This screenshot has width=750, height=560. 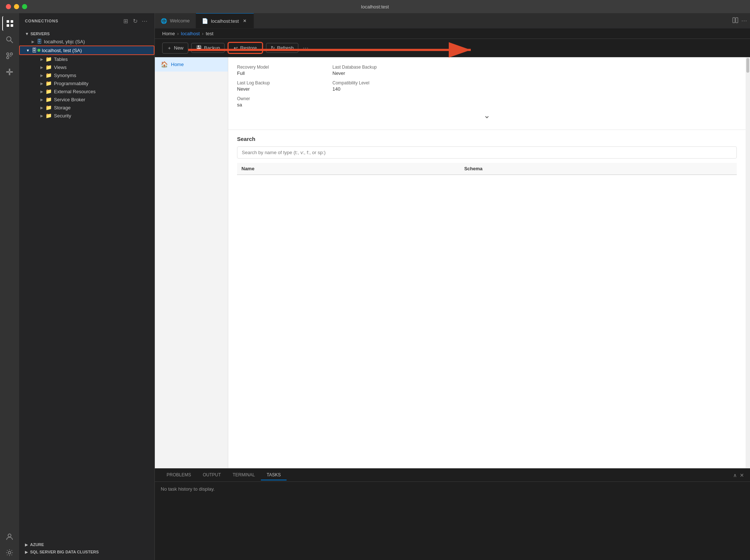 I want to click on activity-account, so click(x=10, y=537).